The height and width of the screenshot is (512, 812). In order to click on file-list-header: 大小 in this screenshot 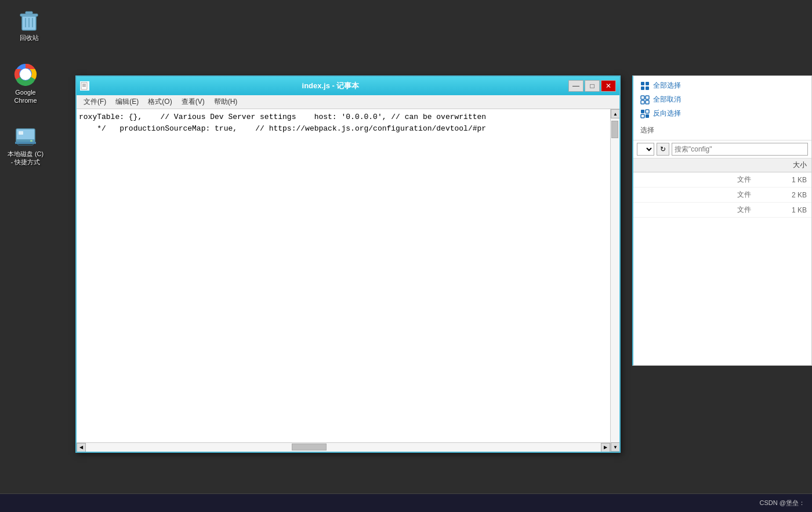, I will do `click(723, 165)`.